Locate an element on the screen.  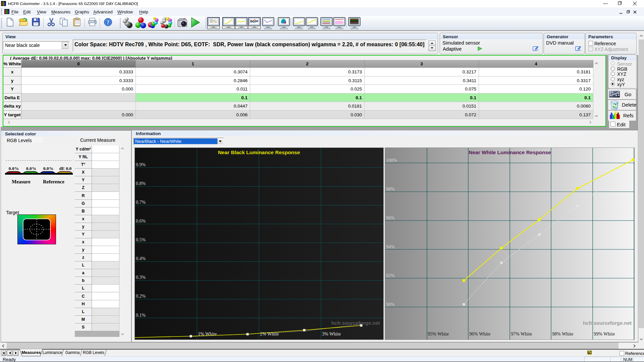
svg-text: 0.7% is located at coordinates (141, 202).